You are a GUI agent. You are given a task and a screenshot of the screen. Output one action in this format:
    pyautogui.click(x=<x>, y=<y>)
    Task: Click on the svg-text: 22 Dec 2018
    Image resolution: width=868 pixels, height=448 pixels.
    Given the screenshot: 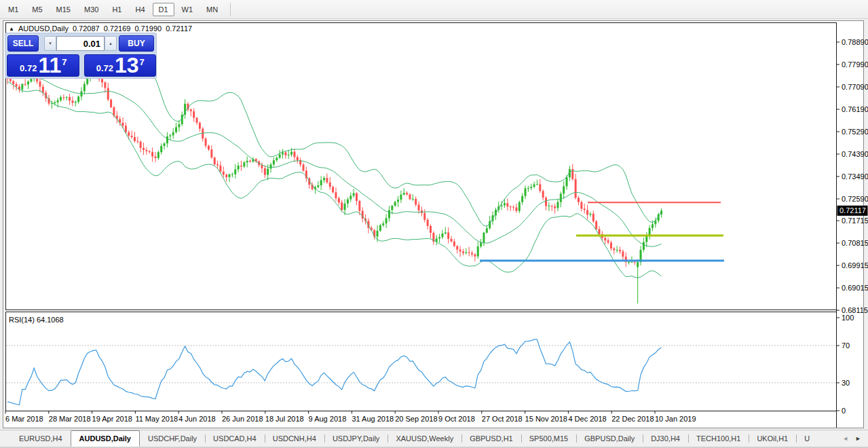 What is the action you would take?
    pyautogui.click(x=633, y=419)
    